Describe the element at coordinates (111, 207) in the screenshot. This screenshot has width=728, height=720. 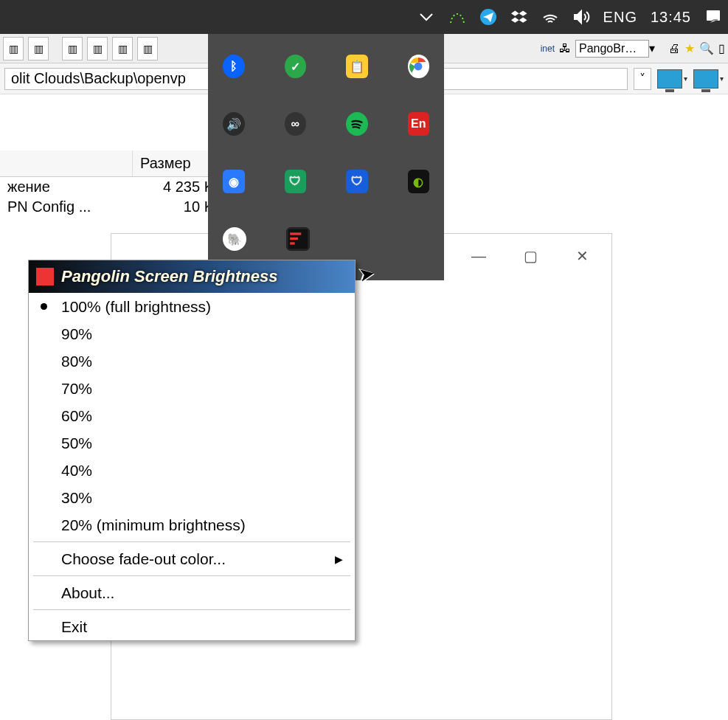
I see `file-row: PN Config ... 10 K` at that location.